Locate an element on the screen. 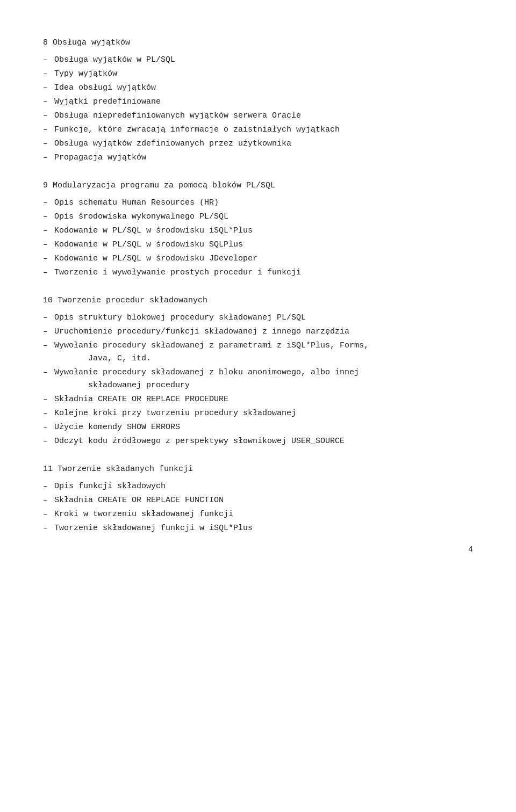  item-text: Kroki w tworzeniu składowanej funkcji is located at coordinates (144, 514).